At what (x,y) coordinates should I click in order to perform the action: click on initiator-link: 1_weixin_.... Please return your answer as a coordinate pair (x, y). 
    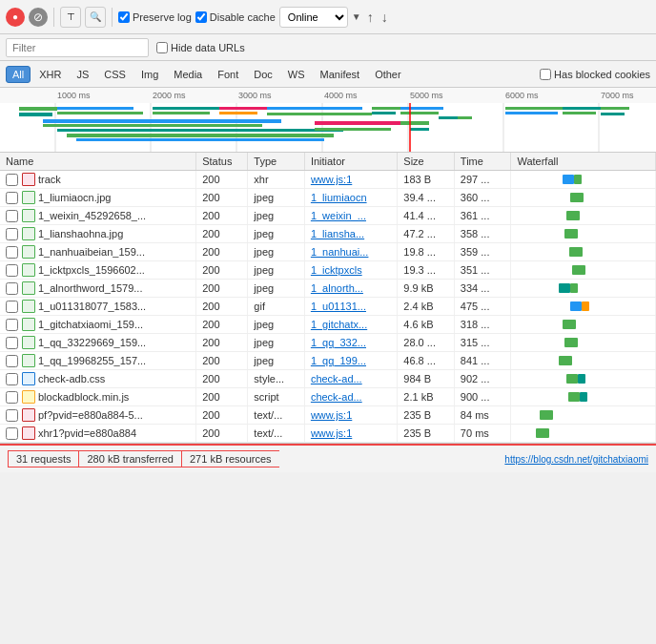
    Looking at the image, I should click on (338, 216).